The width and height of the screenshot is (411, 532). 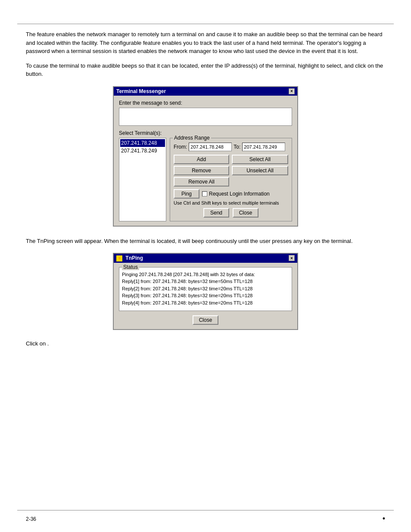 I want to click on terminal-messenger-body: Enter the message to send: Select Termin…, so click(x=206, y=161).